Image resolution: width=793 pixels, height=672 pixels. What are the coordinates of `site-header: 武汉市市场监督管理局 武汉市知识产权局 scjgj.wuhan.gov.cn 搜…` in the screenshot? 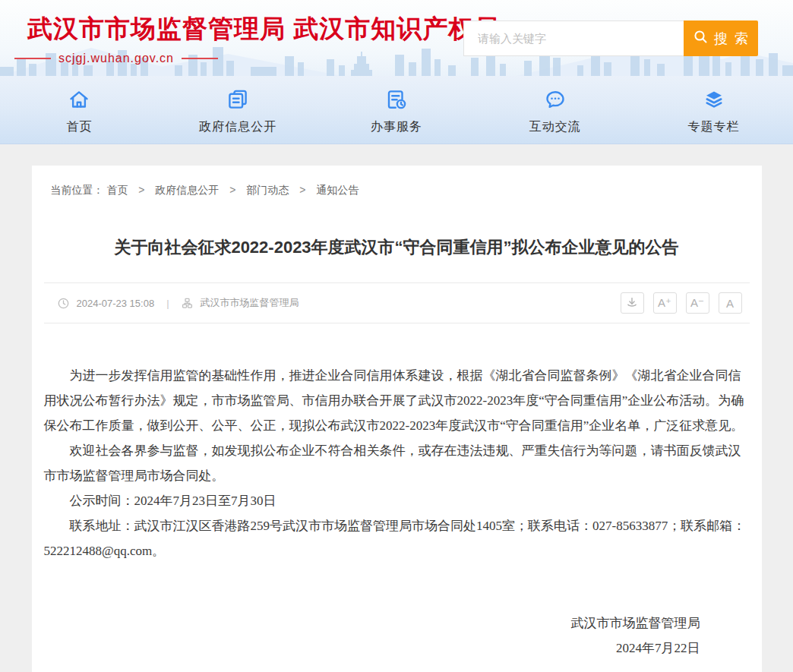 It's located at (396, 38).